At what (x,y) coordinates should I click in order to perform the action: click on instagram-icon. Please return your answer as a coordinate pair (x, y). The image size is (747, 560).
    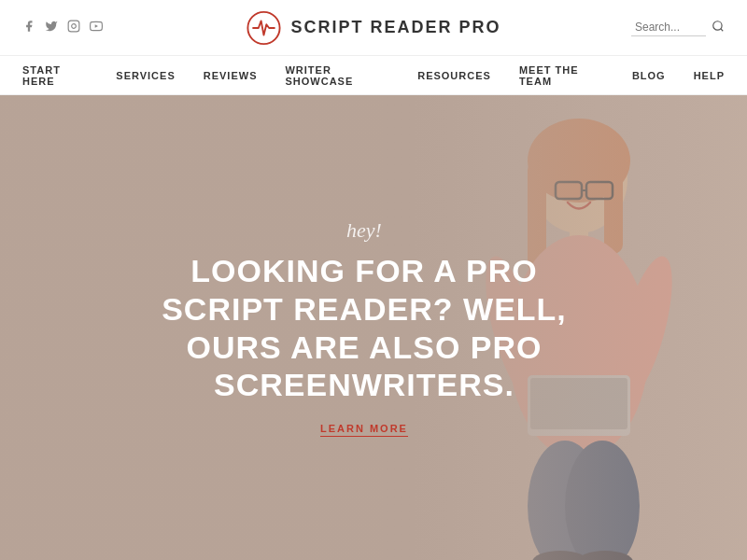
    Looking at the image, I should click on (74, 28).